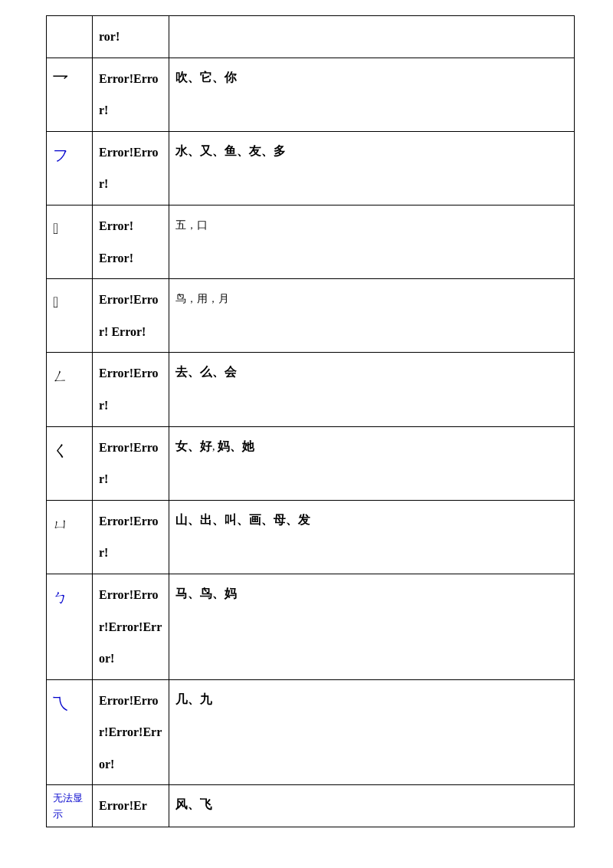 This screenshot has width=613, height=868. Describe the element at coordinates (61, 450) in the screenshot. I see `stroke-cell: く` at that location.